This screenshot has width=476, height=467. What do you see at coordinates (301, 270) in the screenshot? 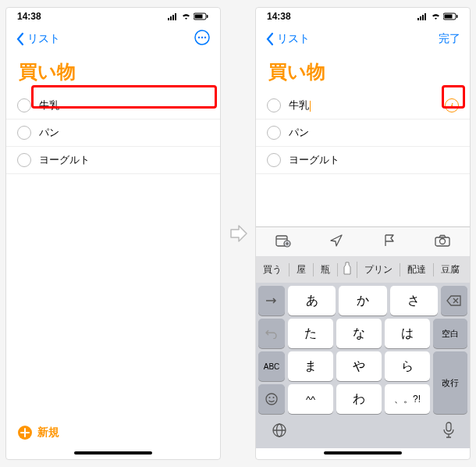
I see `suggestion: 屋` at bounding box center [301, 270].